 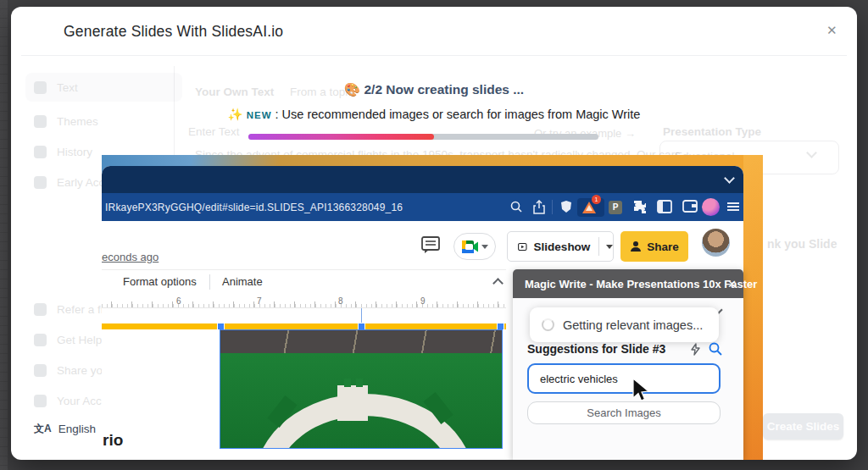 I want to click on share-page-icon, so click(x=539, y=207).